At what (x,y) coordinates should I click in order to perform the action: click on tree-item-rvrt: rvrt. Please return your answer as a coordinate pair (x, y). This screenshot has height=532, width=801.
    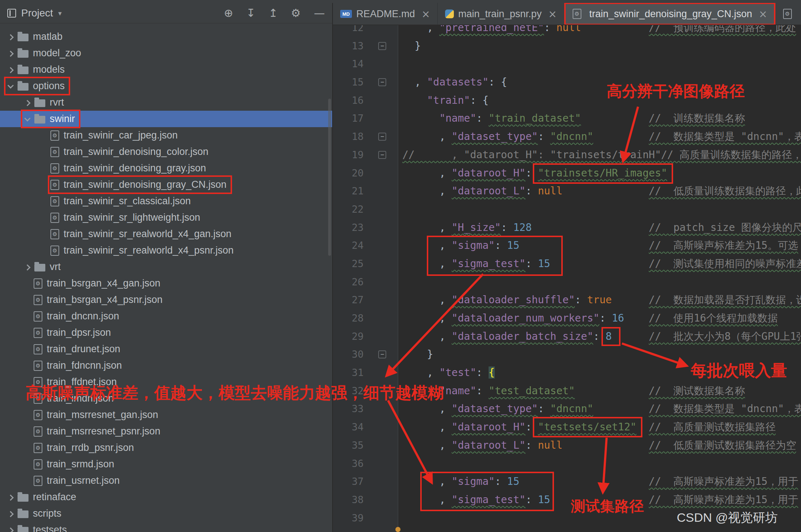
    Looking at the image, I should click on (166, 102).